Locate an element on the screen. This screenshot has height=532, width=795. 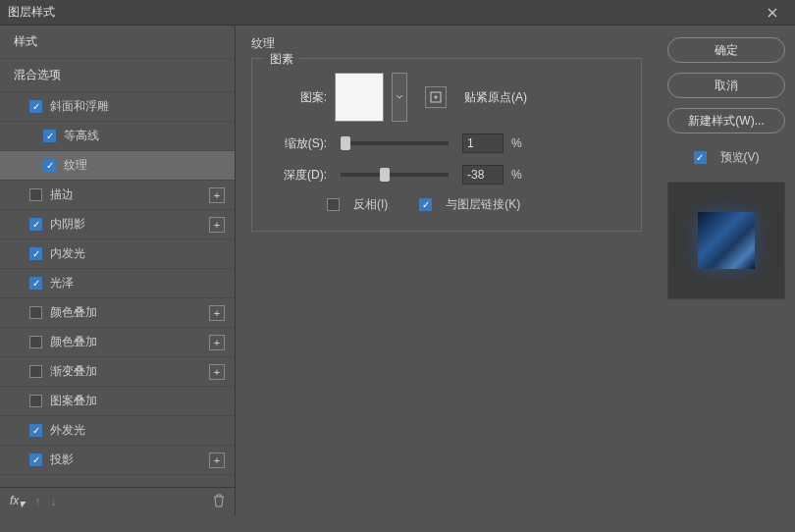
sidebar-item-1: 等高线 is located at coordinates (118, 136).